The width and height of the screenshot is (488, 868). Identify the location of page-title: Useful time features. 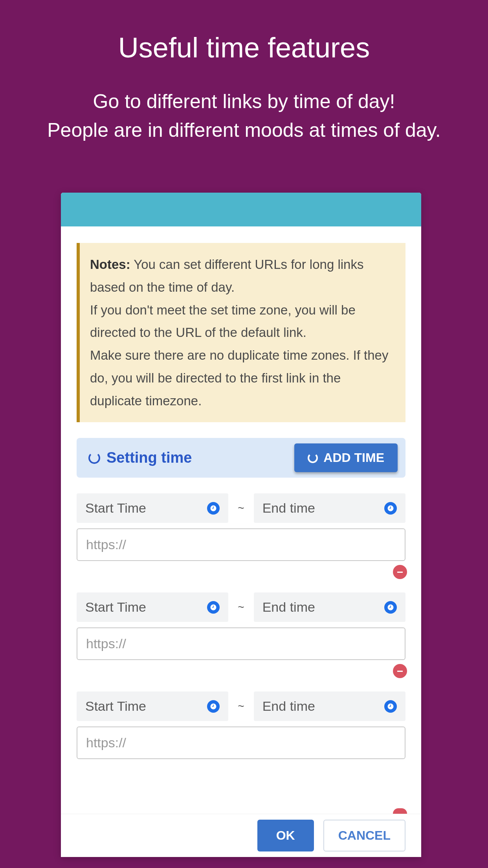
(244, 32).